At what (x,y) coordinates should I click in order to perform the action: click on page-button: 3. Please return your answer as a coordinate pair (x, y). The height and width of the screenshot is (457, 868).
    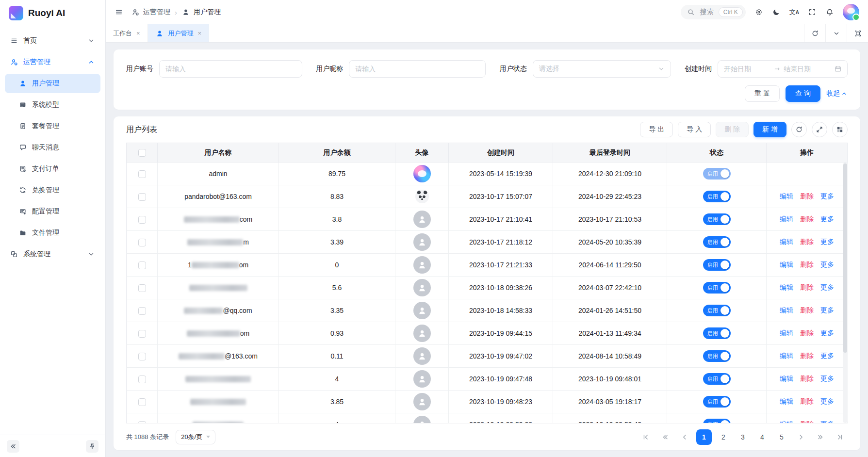
    Looking at the image, I should click on (743, 437).